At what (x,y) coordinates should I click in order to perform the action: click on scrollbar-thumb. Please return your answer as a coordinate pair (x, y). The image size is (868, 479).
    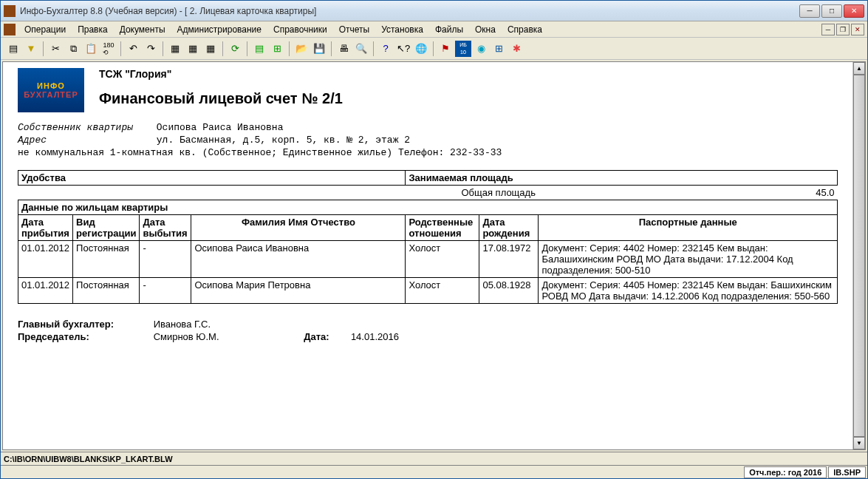
    Looking at the image, I should click on (859, 256).